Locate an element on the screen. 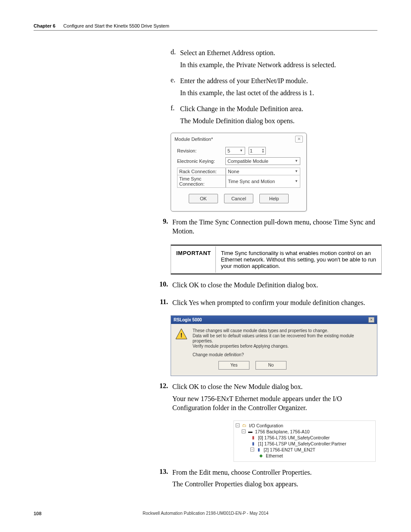 The height and width of the screenshot is (532, 411). chapter-label: Chapter 6 is located at coordinates (45, 26).